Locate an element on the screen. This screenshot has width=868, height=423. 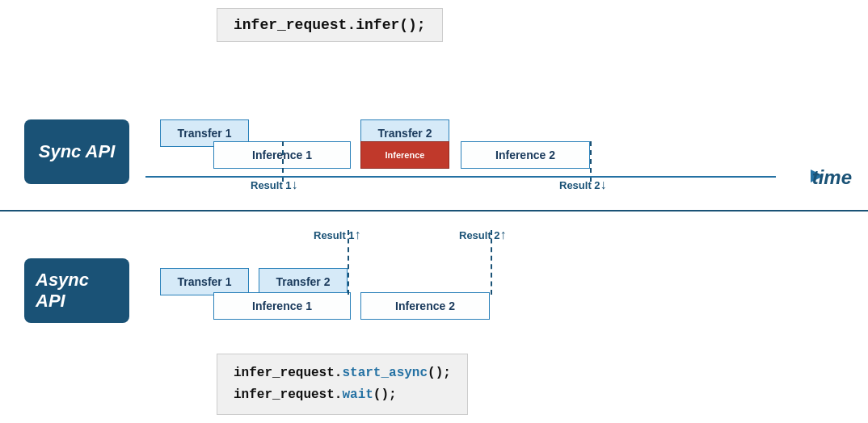
async-transfer2-box: Transfer 2 is located at coordinates (303, 282).